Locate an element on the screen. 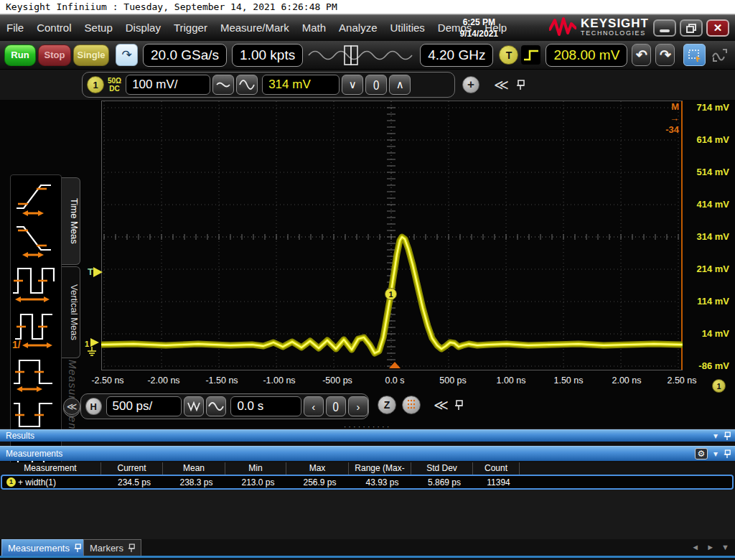  x-axis-label: -2.00 ns is located at coordinates (164, 381).